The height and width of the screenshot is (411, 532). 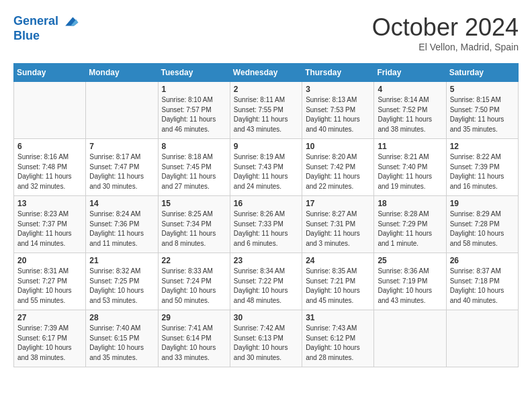 What do you see at coordinates (482, 282) in the screenshot?
I see `calendar-cell: 26Sunrise: 8:37 AM Sunset: 7:18 PM Dayli…` at bounding box center [482, 282].